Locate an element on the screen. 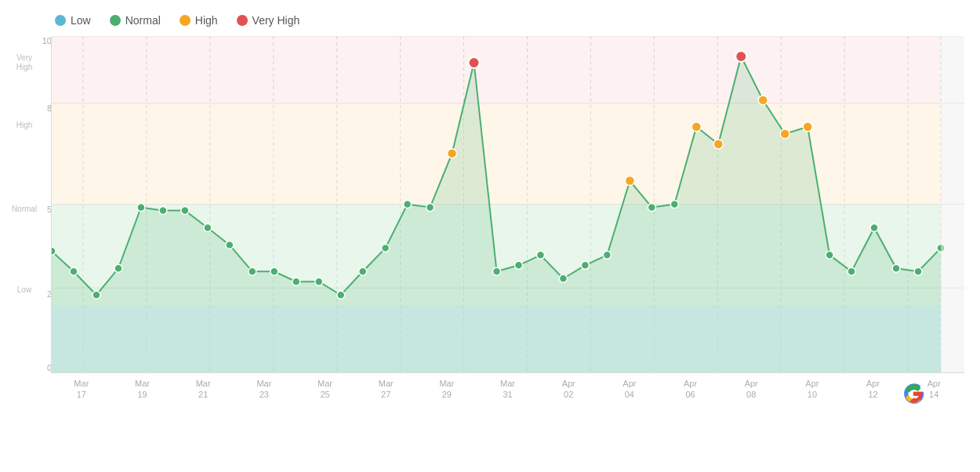 The width and height of the screenshot is (980, 472). legend-label-very-high: Very High is located at coordinates (276, 20).